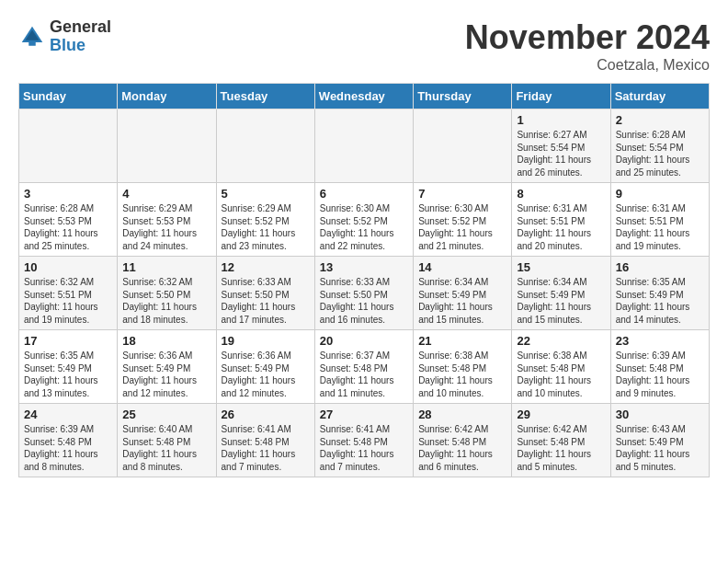  Describe the element at coordinates (64, 37) in the screenshot. I see `logo: General Blue` at that location.